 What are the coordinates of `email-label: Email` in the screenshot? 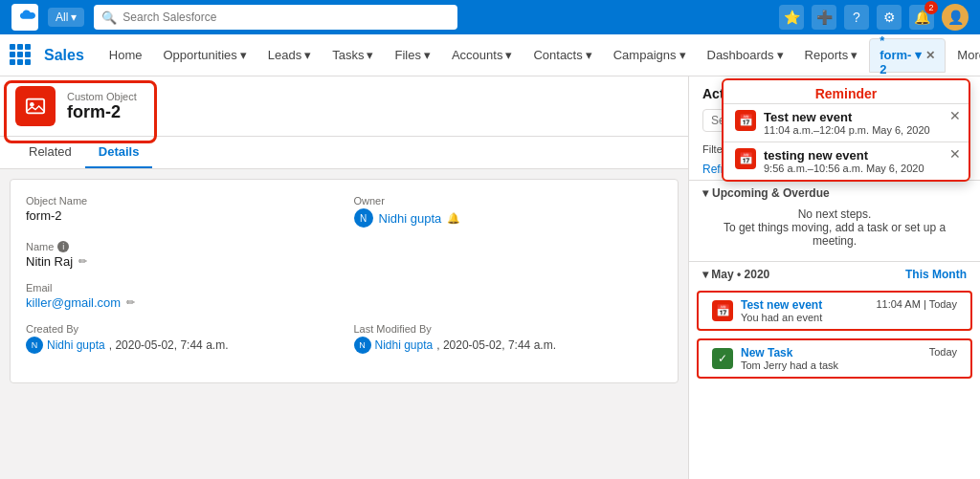 It's located at (180, 288).